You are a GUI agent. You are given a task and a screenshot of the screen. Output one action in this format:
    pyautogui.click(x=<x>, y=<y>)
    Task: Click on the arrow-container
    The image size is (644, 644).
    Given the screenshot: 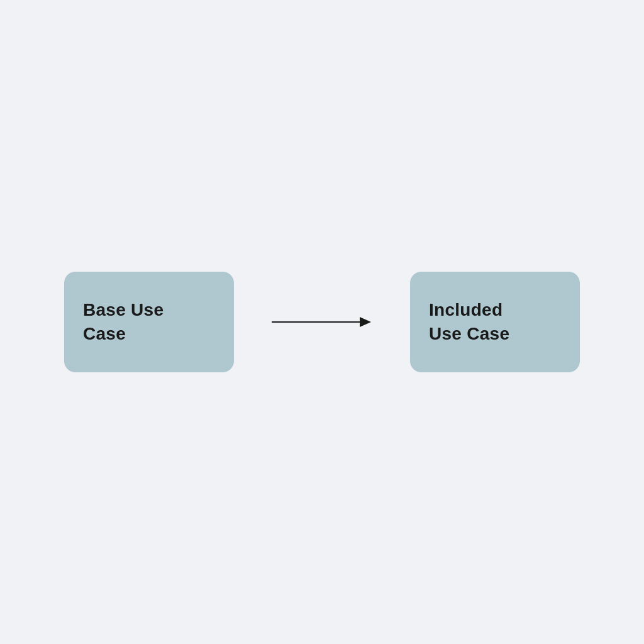 What is the action you would take?
    pyautogui.click(x=322, y=322)
    